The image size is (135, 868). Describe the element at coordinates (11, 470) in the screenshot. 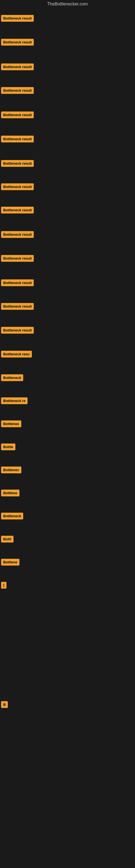

I see `bottleneck-badge-20: Bottlenec` at that location.